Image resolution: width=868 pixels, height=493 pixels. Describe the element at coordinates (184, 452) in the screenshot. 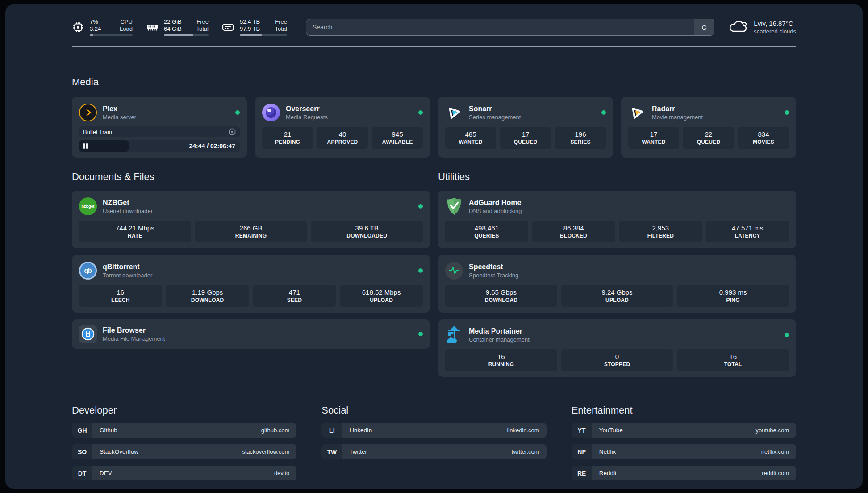

I see `bookmark-row-stackoverflow: SO StackOverflowstackoverflow.com` at that location.